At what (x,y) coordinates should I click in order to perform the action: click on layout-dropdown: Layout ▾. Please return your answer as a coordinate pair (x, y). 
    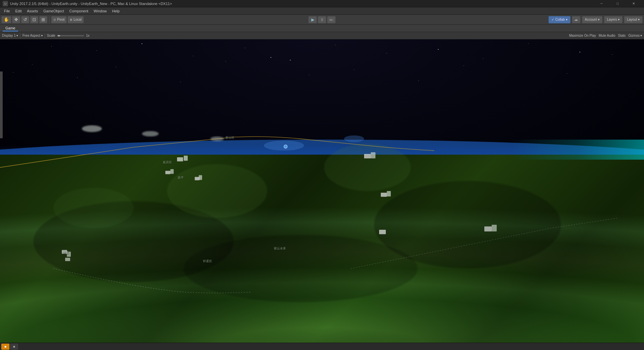
    Looking at the image, I should click on (633, 20).